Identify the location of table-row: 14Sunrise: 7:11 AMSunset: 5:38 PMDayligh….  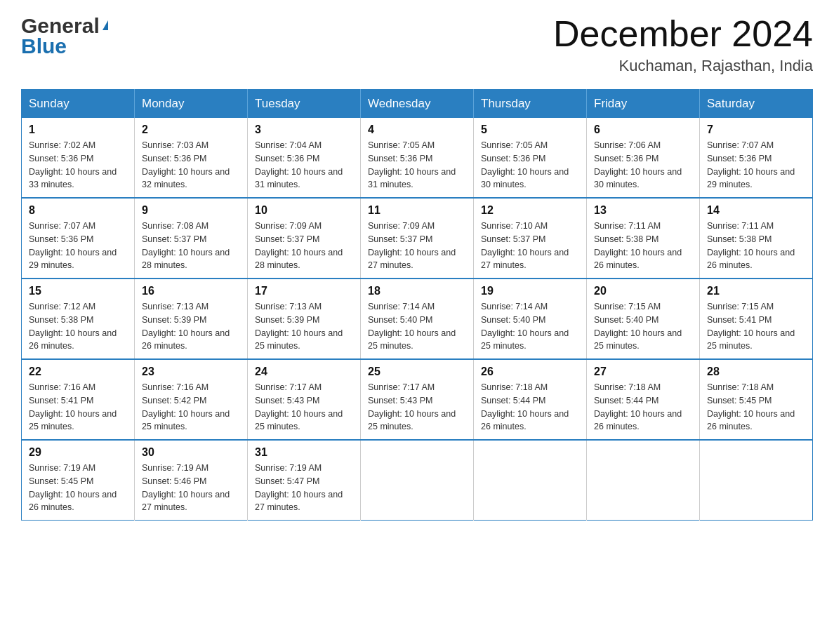
(757, 239).